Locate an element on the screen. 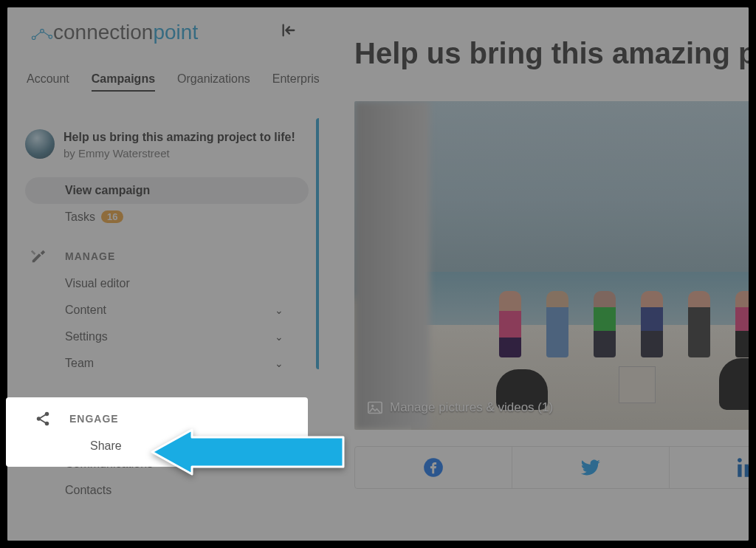 This screenshot has width=756, height=548. sidebar-header: connectionpoint is located at coordinates (163, 26).